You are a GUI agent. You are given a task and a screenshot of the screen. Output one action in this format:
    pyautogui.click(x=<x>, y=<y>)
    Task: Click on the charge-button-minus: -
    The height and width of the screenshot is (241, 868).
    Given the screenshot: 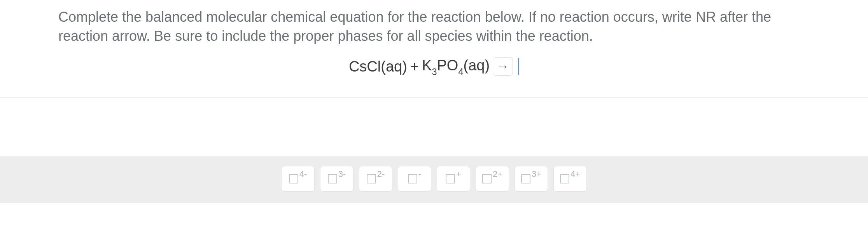 What is the action you would take?
    pyautogui.click(x=415, y=179)
    